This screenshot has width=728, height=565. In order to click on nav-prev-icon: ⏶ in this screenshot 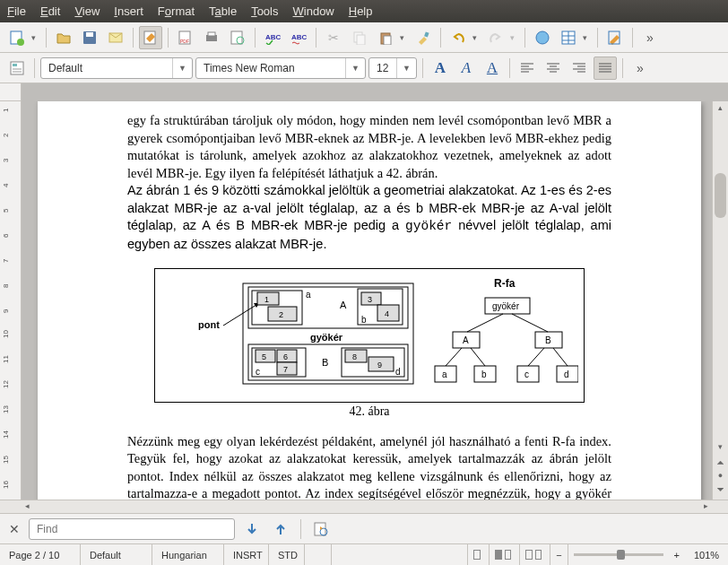, I will do `click(721, 463)`.